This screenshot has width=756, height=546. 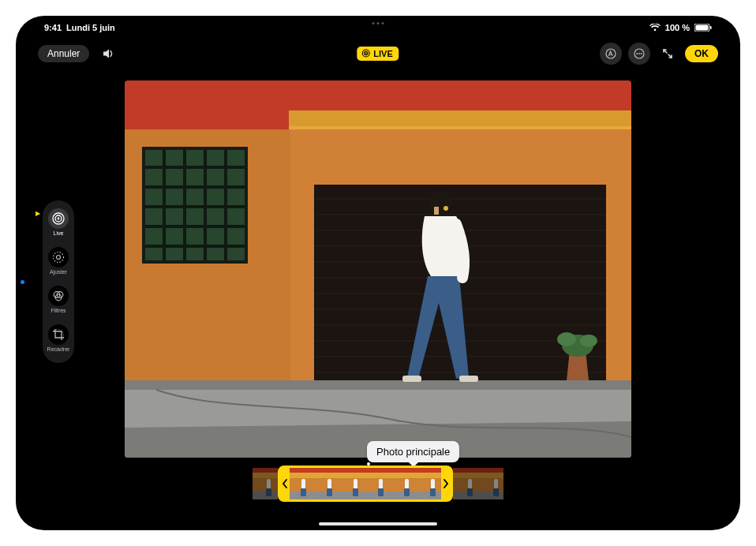 What do you see at coordinates (378, 524) in the screenshot?
I see `home-indicator` at bounding box center [378, 524].